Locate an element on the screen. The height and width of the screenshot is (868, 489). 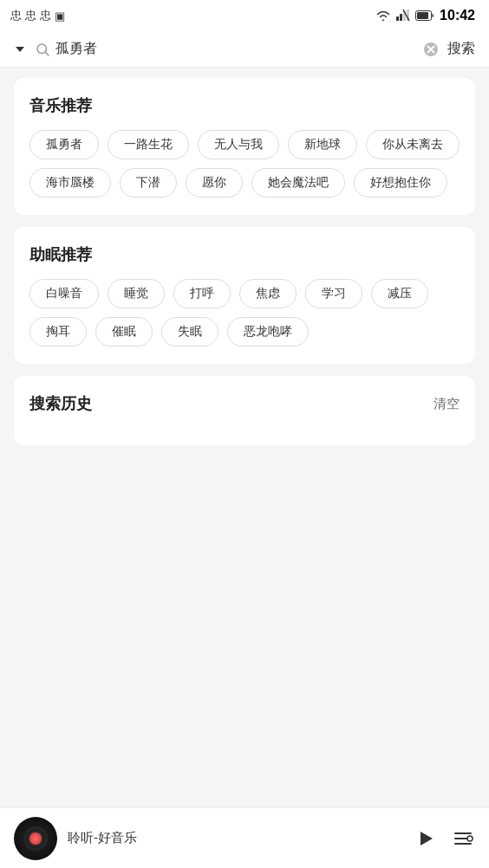
music-section-title: 音乐推荐 is located at coordinates (244, 106).